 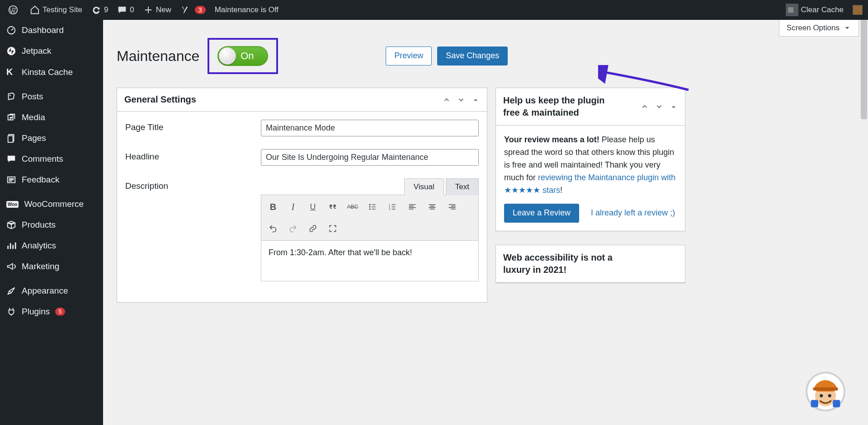 What do you see at coordinates (247, 10) in the screenshot?
I see `maintenance-status-link: Maintenance is Off` at bounding box center [247, 10].